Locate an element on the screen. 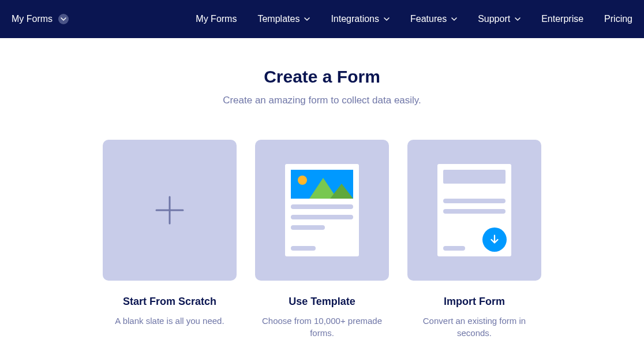 Image resolution: width=644 pixels, height=343 pixels. nav-item-label: Templates is located at coordinates (278, 19).